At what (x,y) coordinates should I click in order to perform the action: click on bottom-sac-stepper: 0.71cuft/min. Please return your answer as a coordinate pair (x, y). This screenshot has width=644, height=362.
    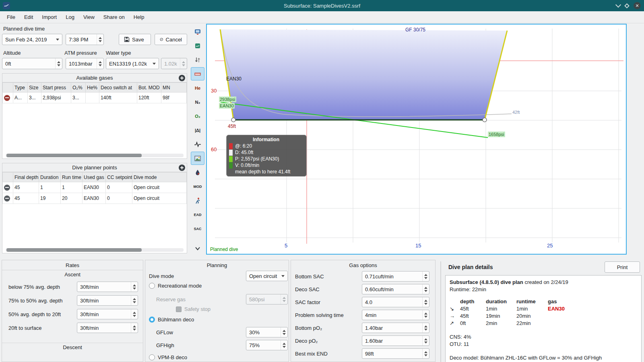
    Looking at the image, I should click on (396, 276).